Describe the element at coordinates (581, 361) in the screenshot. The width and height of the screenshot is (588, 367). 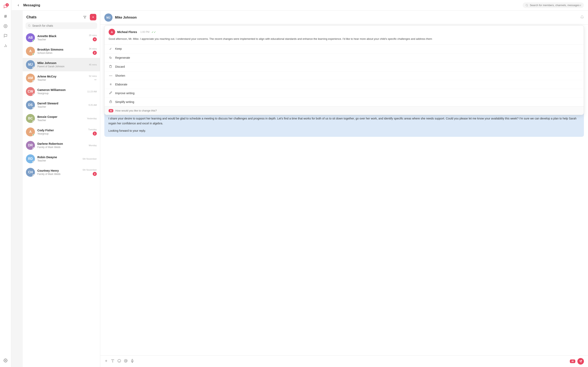
I see `send-button` at that location.